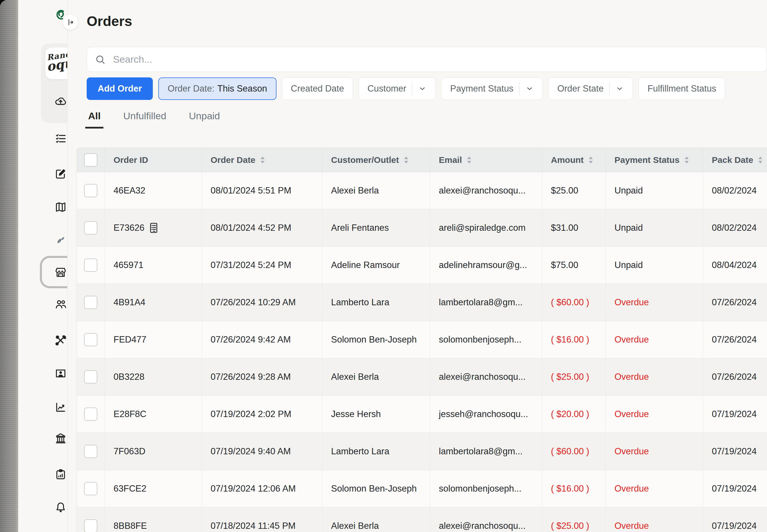 The width and height of the screenshot is (767, 532). What do you see at coordinates (574, 160) in the screenshot?
I see `column-header-amount: Amount` at bounding box center [574, 160].